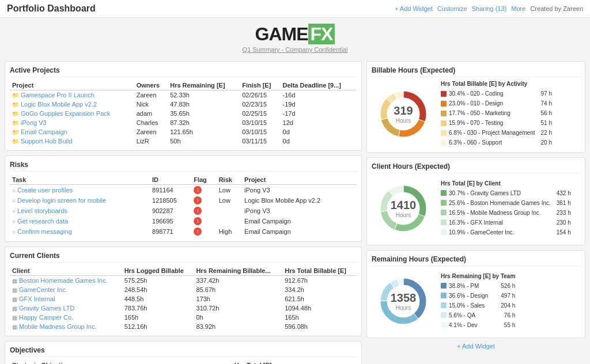 Image resolution: width=590 pixels, height=364 pixels. Describe the element at coordinates (403, 308) in the screenshot. I see `remaining-hours-unit: Hours` at that location.